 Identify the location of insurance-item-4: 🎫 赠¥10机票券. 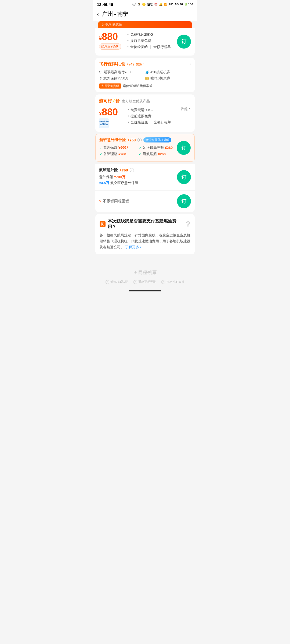
(167, 78).